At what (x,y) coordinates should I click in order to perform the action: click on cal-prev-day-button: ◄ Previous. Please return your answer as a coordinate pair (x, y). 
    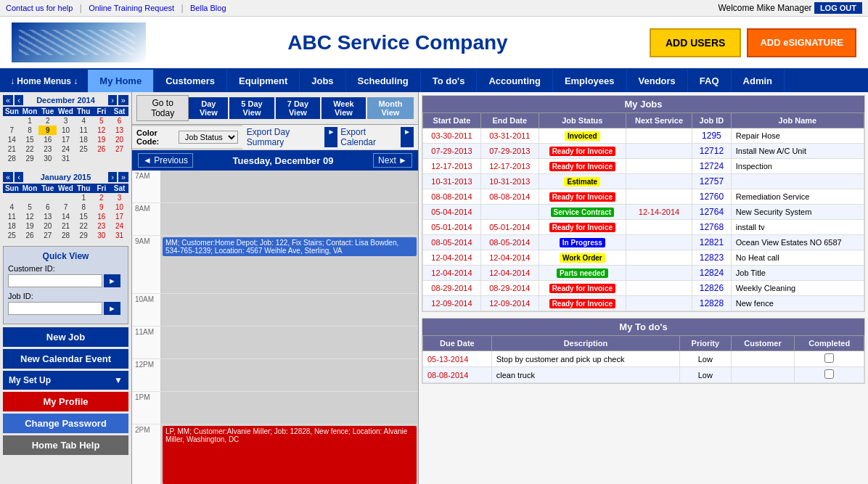
    Looking at the image, I should click on (165, 160).